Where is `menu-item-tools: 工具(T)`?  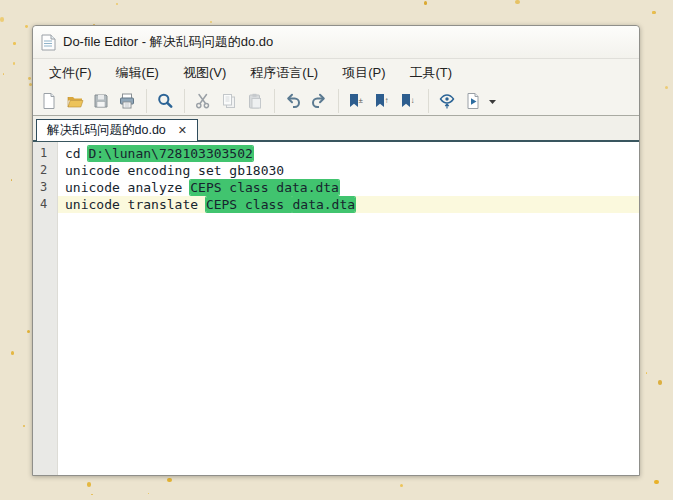 menu-item-tools: 工具(T) is located at coordinates (432, 73).